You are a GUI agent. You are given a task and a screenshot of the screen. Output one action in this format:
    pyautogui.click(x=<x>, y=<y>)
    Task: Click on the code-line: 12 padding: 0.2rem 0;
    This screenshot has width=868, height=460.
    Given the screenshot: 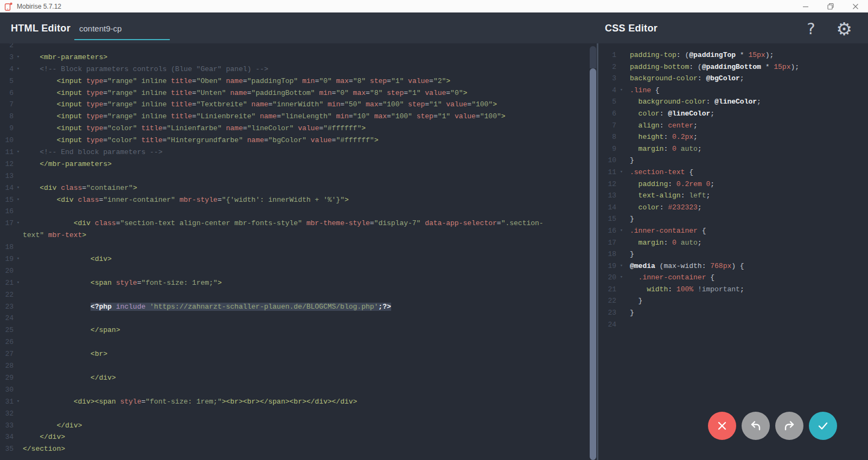 What is the action you would take?
    pyautogui.click(x=733, y=184)
    